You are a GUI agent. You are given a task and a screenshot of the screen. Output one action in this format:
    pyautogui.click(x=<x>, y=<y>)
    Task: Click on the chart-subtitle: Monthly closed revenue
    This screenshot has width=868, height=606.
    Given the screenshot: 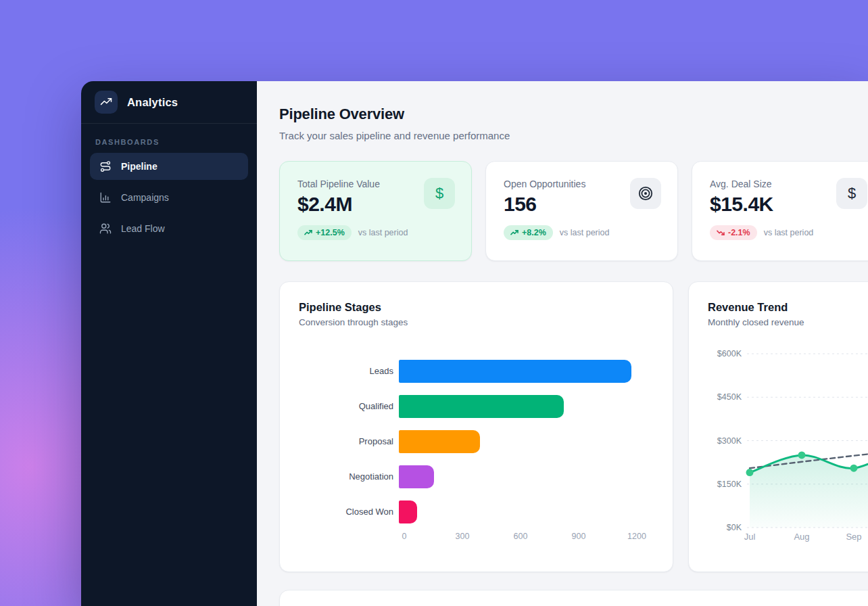 What is the action you would take?
    pyautogui.click(x=788, y=322)
    